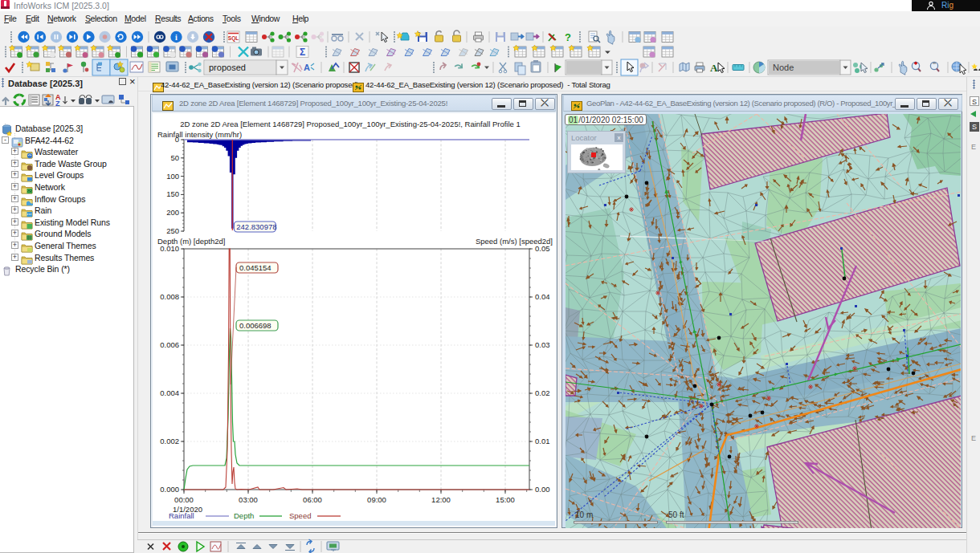  What do you see at coordinates (248, 499) in the screenshot?
I see `svg-text: 03:00` at bounding box center [248, 499].